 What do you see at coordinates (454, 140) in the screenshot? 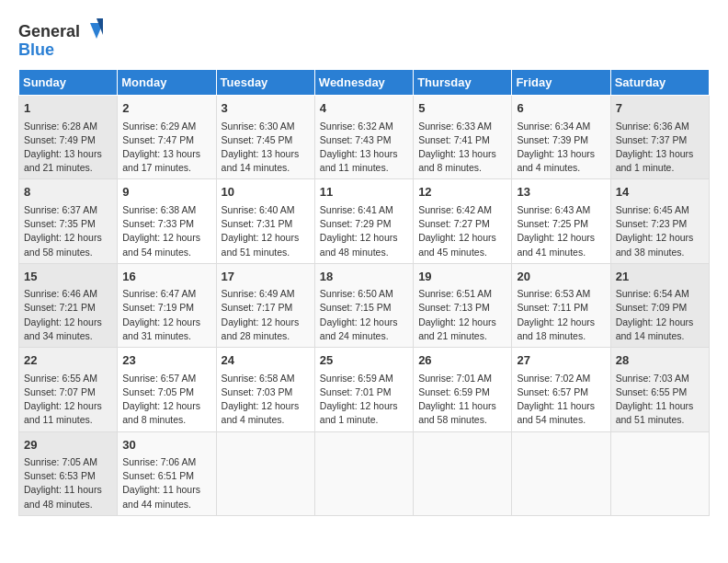
I see `sunset-time: Sunset: 7:41 PM` at bounding box center [454, 140].